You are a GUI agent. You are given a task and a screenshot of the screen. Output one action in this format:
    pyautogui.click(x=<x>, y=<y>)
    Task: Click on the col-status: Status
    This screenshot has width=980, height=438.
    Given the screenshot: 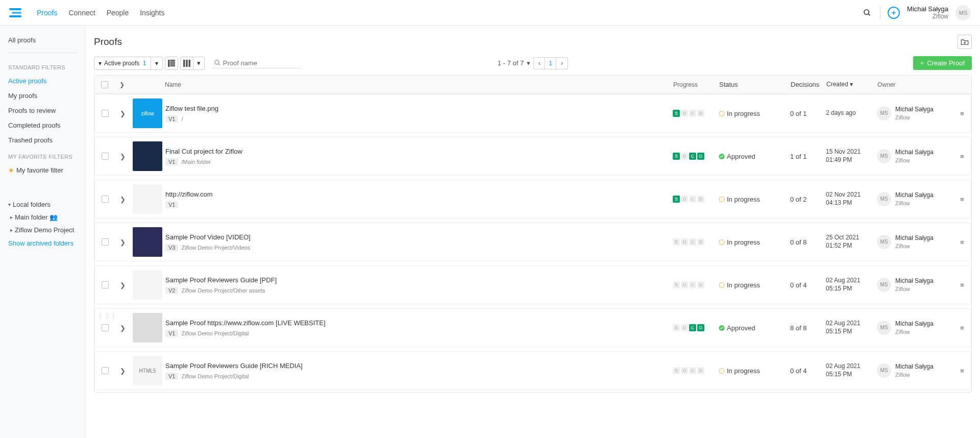 What is the action you would take?
    pyautogui.click(x=755, y=85)
    